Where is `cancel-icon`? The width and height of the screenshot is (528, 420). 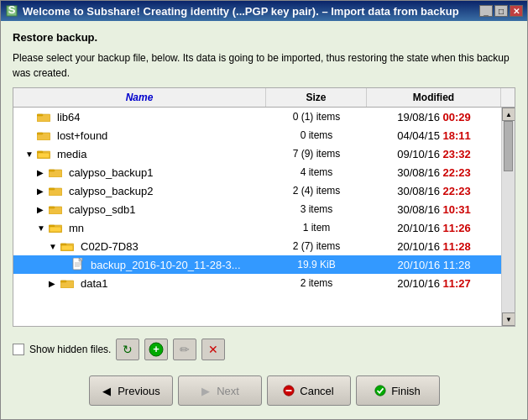 cancel-icon is located at coordinates (289, 391).